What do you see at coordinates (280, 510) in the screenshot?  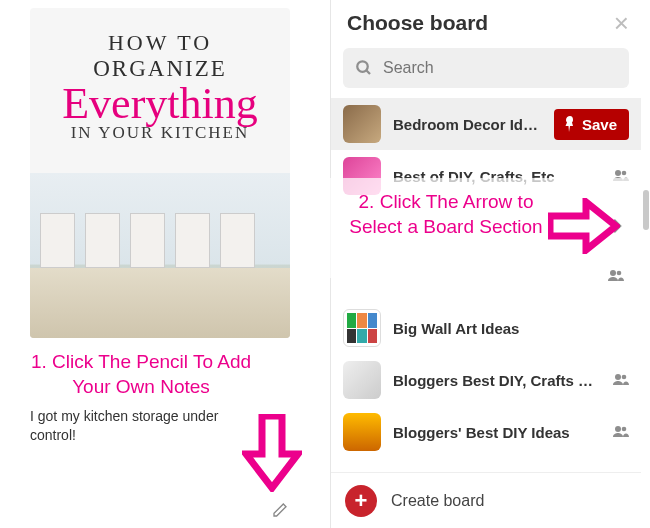 I see `pencil-icon` at bounding box center [280, 510].